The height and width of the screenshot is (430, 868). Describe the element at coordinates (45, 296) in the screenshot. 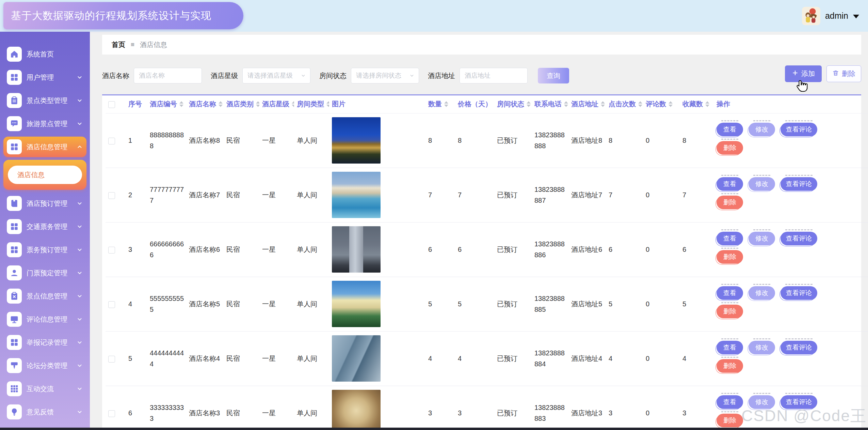

I see `sidebar-item-9: 景点信息管理` at that location.